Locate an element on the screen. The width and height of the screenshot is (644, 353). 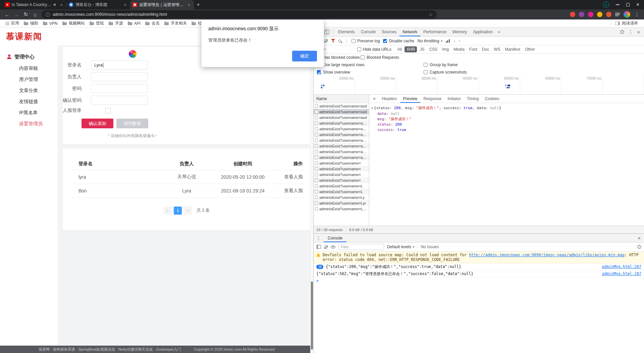
detail-tab-cookies: Cookies is located at coordinates (492, 99).